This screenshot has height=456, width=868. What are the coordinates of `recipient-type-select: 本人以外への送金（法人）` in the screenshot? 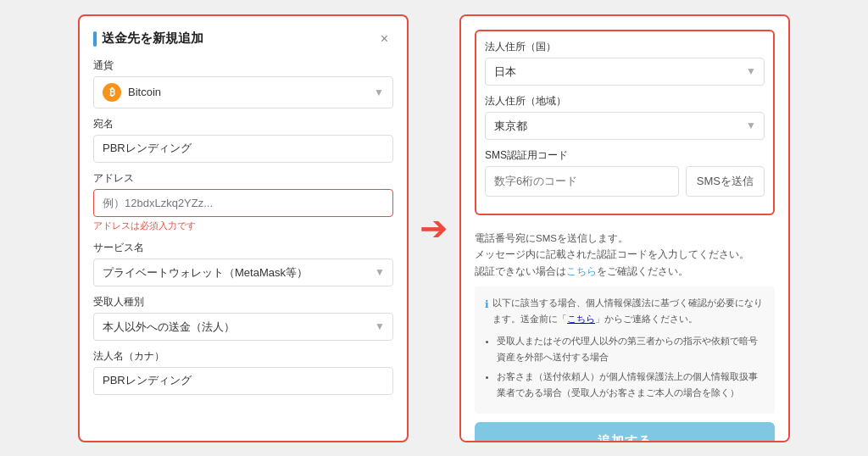 It's located at (243, 327).